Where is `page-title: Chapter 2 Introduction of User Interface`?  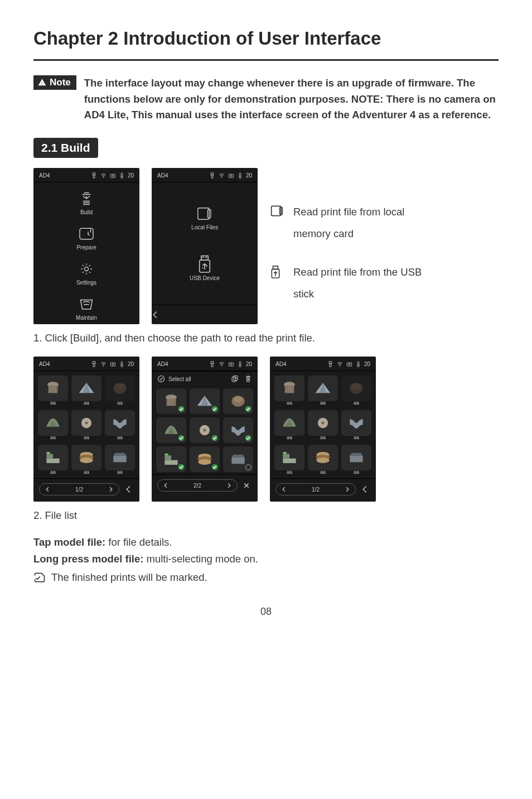
page-title: Chapter 2 Introduction of User Interface is located at coordinates (266, 38).